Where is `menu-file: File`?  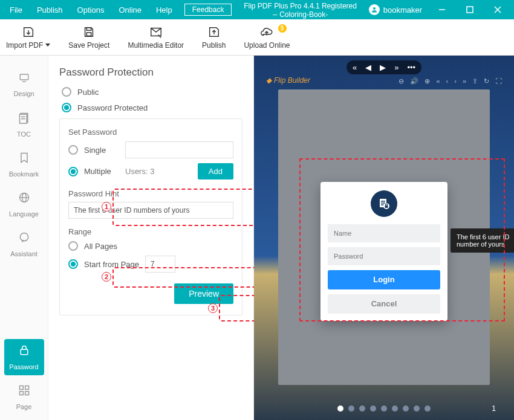
menu-file: File is located at coordinates (16, 10).